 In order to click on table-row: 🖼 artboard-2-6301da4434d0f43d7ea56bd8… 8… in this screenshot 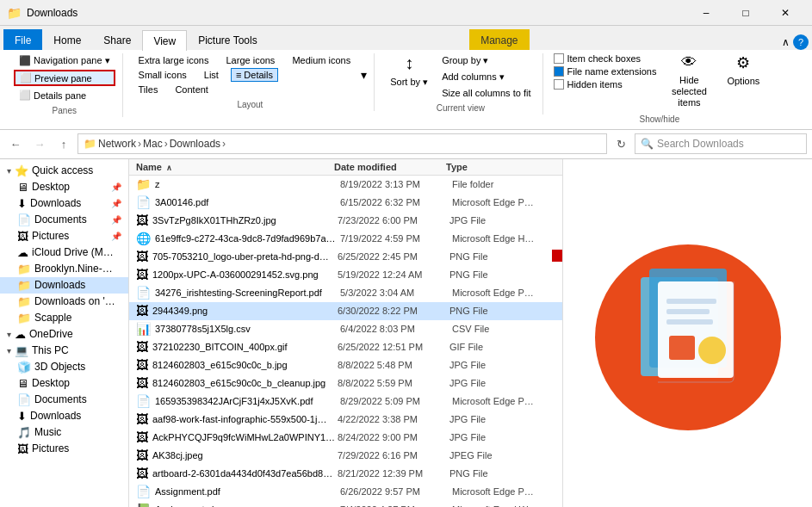, I will do `click(346, 473)`.